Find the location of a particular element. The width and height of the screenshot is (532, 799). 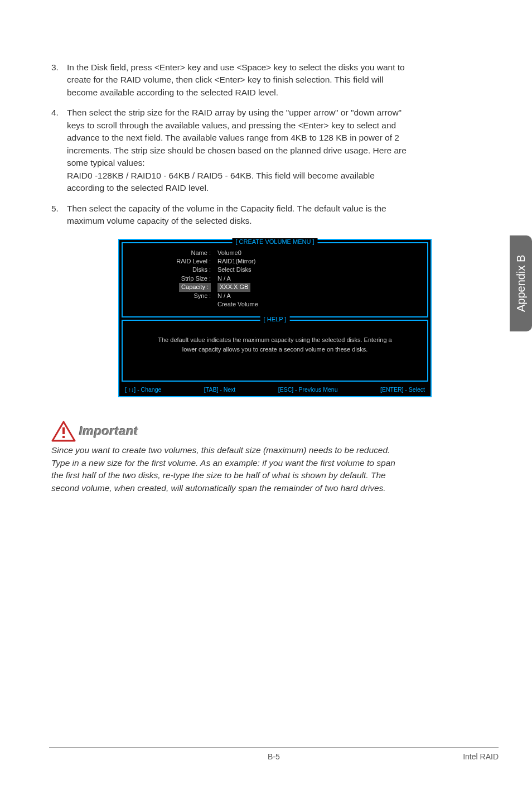

list-text: Then select the strip size for the RAID … is located at coordinates (238, 151).